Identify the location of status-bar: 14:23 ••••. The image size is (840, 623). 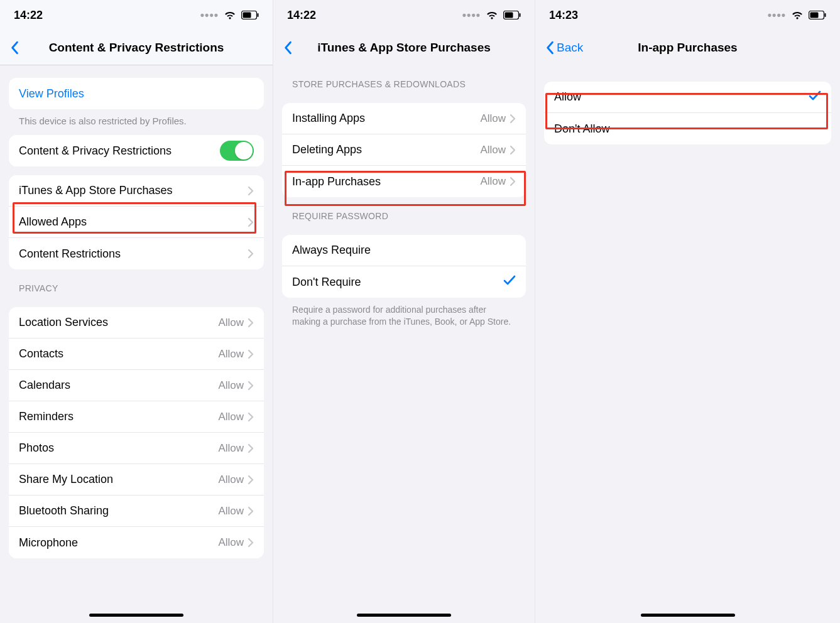
(687, 15).